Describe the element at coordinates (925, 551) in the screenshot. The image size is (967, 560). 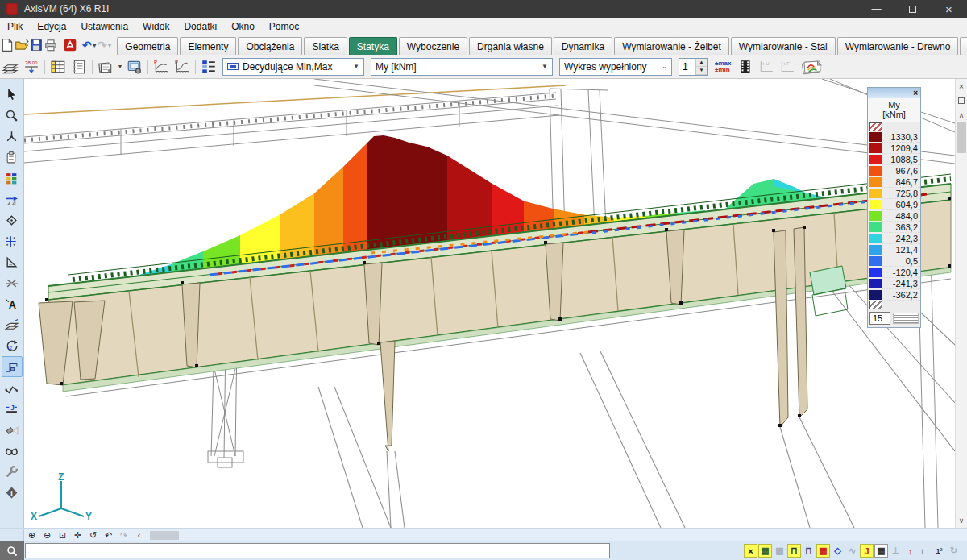
I see `axes-display-toggle: ∟` at that location.